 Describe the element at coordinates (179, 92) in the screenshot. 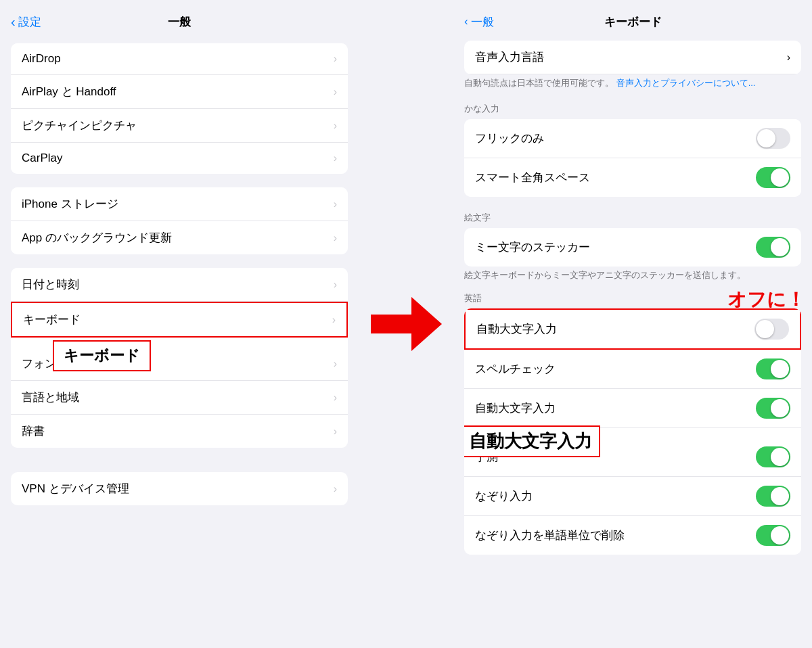

I see `list-item: AirPlay と Handoff ›` at that location.